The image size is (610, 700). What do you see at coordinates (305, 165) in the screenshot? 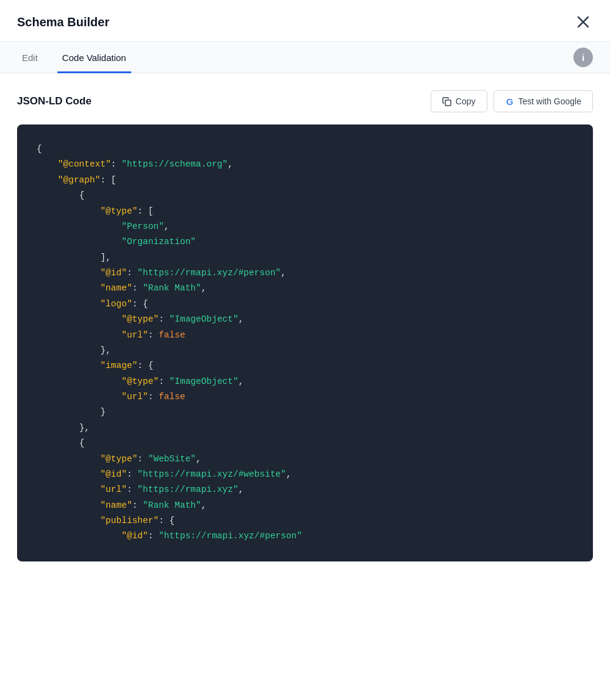
I see `code-line: "@context": "https://schema.org",` at bounding box center [305, 165].